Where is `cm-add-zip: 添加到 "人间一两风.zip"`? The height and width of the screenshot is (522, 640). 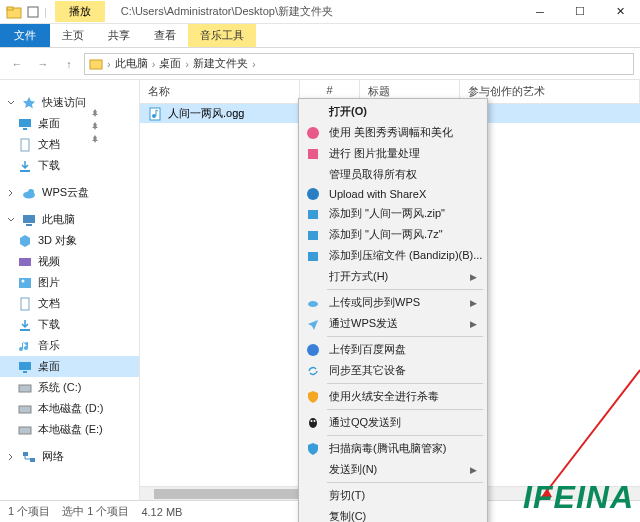 cm-add-zip: 添加到 "人间一两风.zip" is located at coordinates (393, 214).